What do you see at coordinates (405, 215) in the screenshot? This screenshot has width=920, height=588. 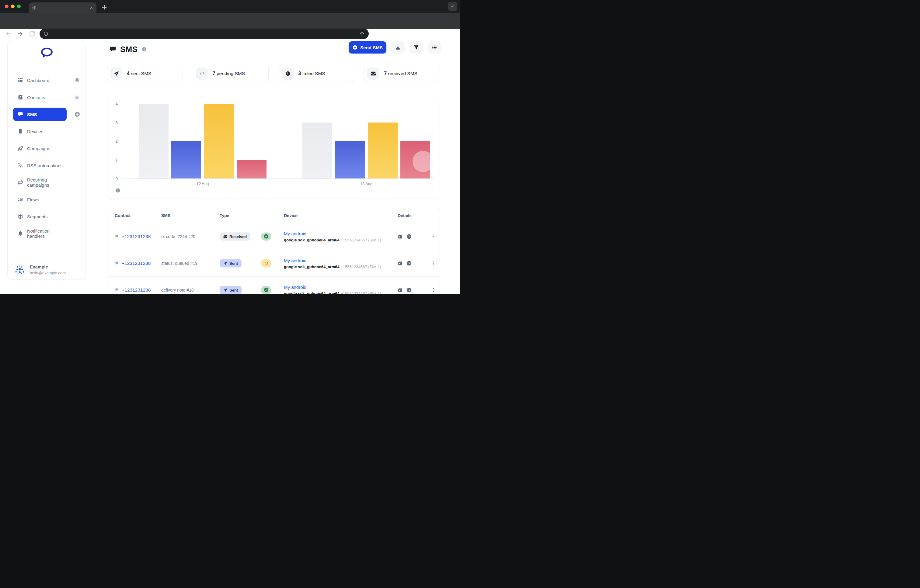 I see `column-header-details: Details` at bounding box center [405, 215].